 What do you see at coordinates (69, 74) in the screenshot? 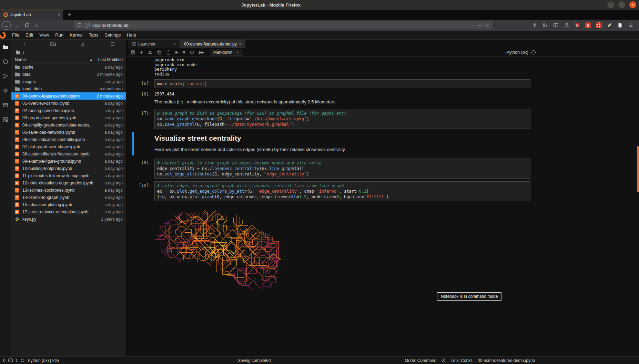
I see `file-row: data3 minutes ago` at bounding box center [69, 74].